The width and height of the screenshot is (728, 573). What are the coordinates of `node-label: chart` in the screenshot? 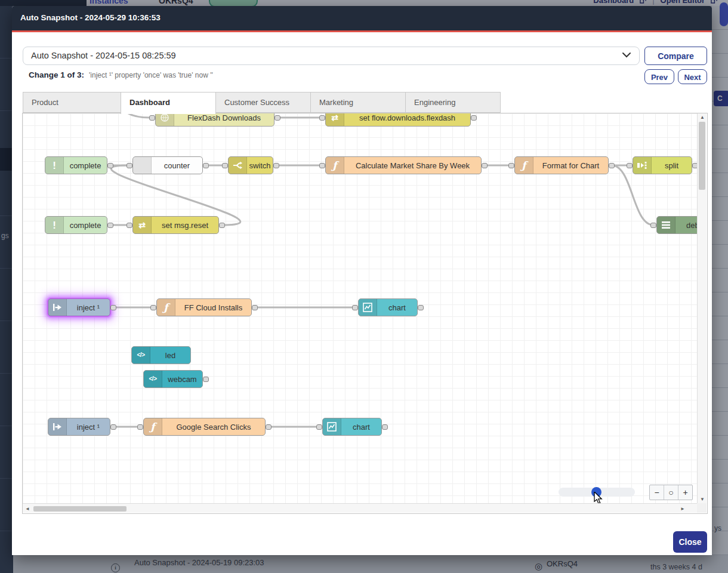 It's located at (397, 307).